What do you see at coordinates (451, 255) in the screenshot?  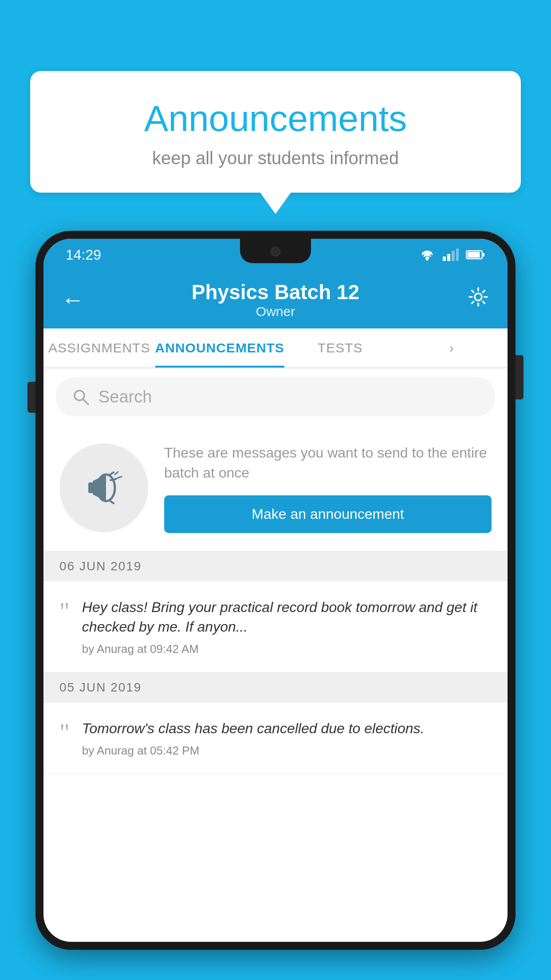 I see `signal-icon` at bounding box center [451, 255].